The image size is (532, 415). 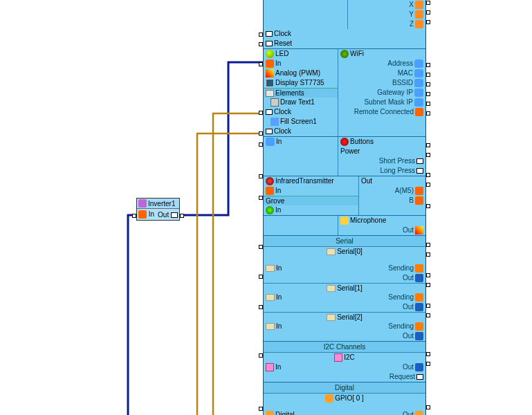 What do you see at coordinates (428, 354) in the screenshot?
I see `pin-i2c-out` at bounding box center [428, 354].